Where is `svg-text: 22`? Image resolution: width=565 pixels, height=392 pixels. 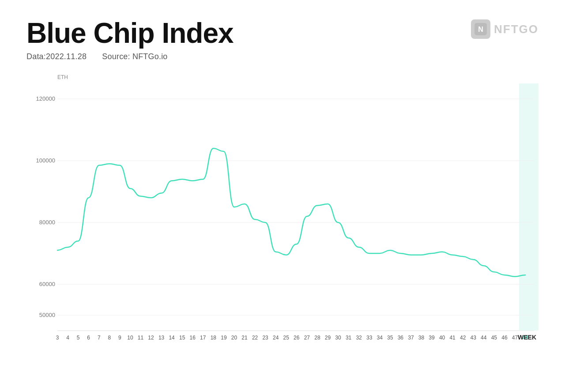
svg-text: 22 is located at coordinates (255, 338).